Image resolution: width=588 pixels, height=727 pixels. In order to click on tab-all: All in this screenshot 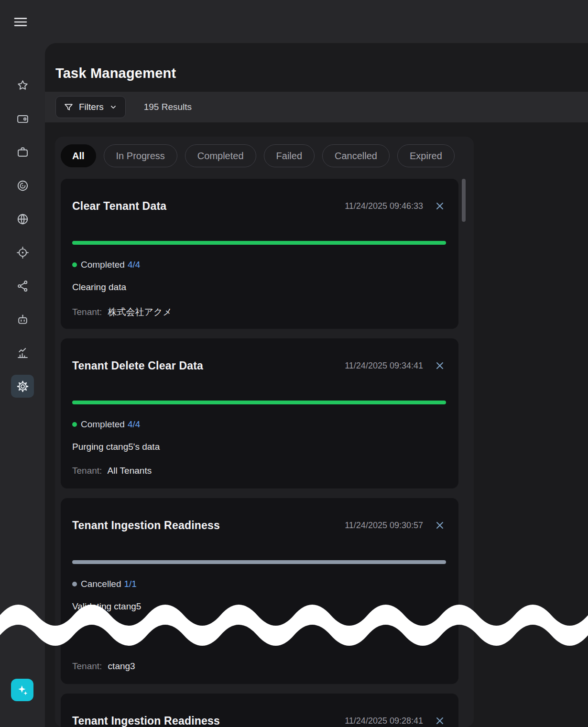, I will do `click(78, 156)`.